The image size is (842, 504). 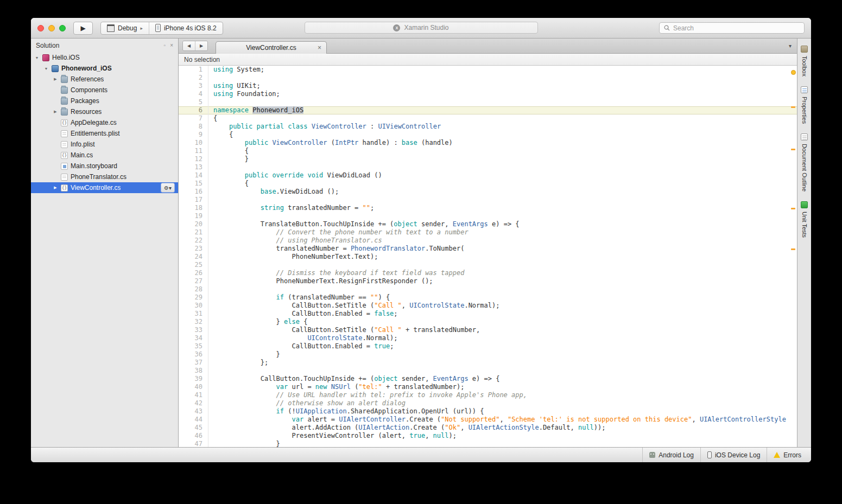 I want to click on code-line: 31 CallButton.Enabled = false;, so click(x=488, y=314).